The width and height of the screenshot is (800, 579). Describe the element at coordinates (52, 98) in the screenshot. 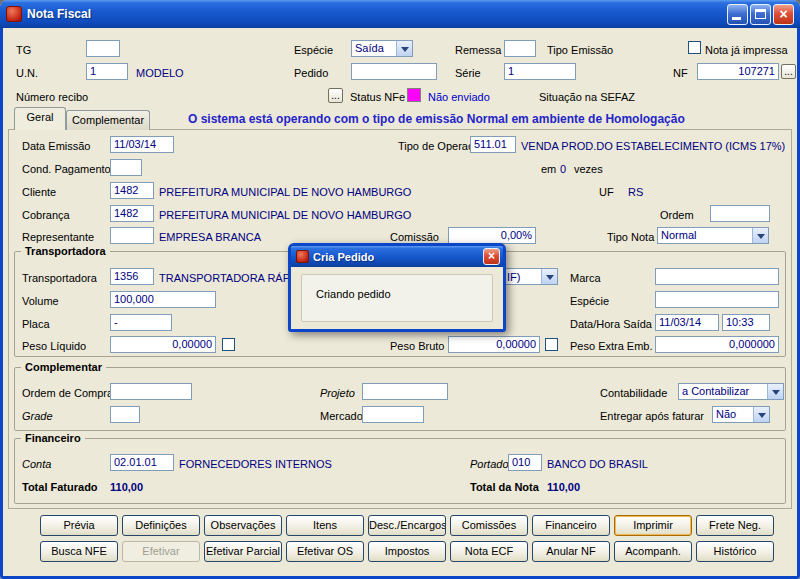

I see `numero-recibo-label: Número recibo` at that location.